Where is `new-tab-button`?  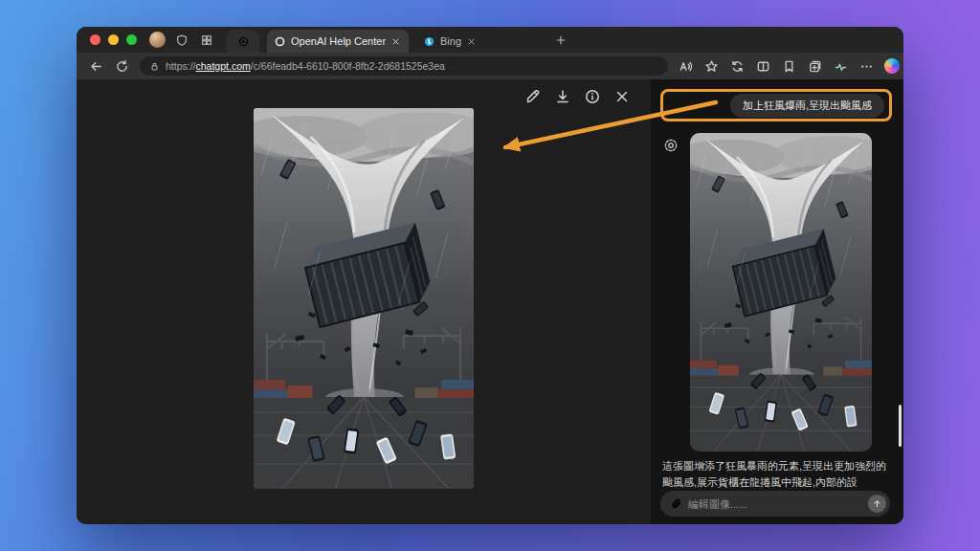 new-tab-button is located at coordinates (561, 40).